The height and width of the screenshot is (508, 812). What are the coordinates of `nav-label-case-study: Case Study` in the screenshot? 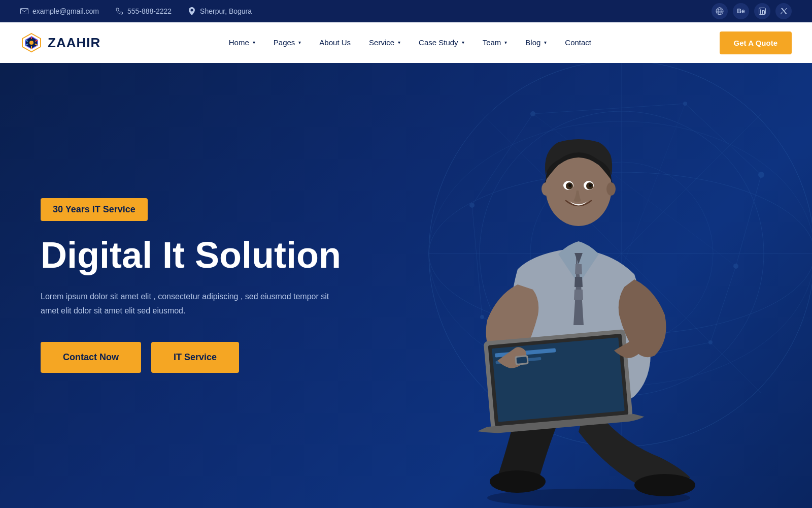 It's located at (438, 43).